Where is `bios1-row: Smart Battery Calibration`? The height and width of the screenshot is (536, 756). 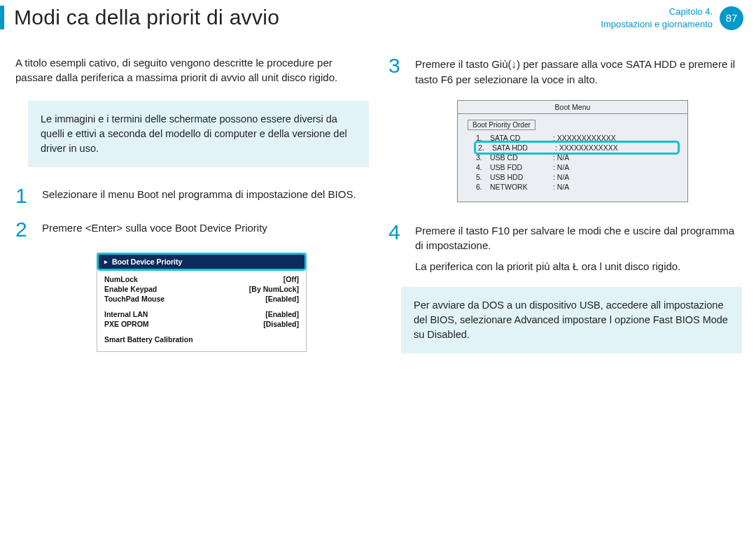
bios1-row: Smart Battery Calibration is located at coordinates (202, 339).